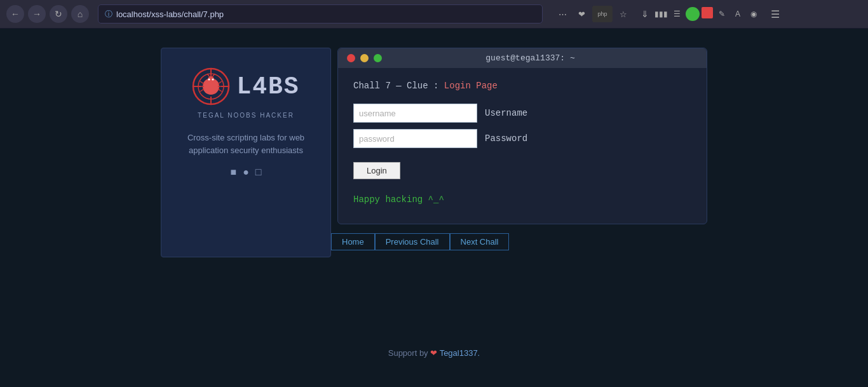  I want to click on footer-text: Support by, so click(408, 353).